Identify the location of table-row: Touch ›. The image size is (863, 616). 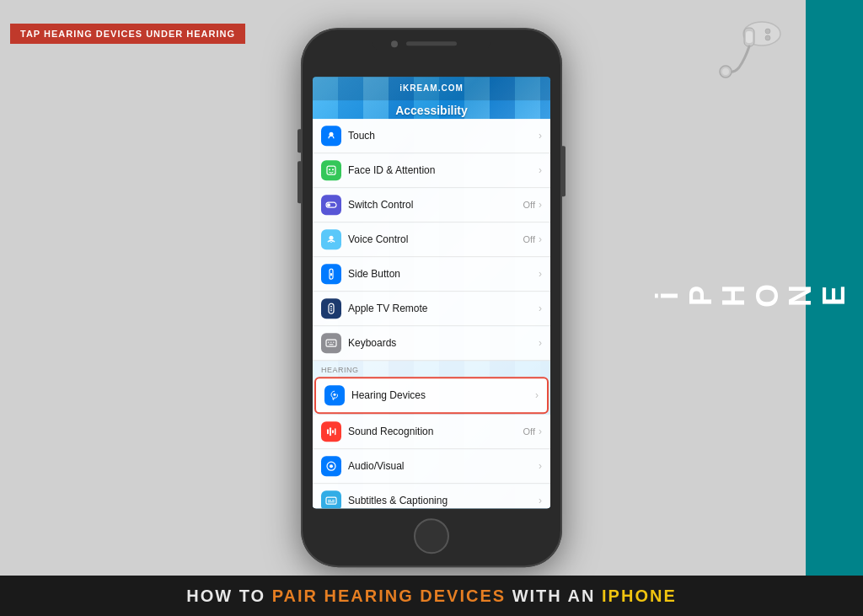
(432, 137).